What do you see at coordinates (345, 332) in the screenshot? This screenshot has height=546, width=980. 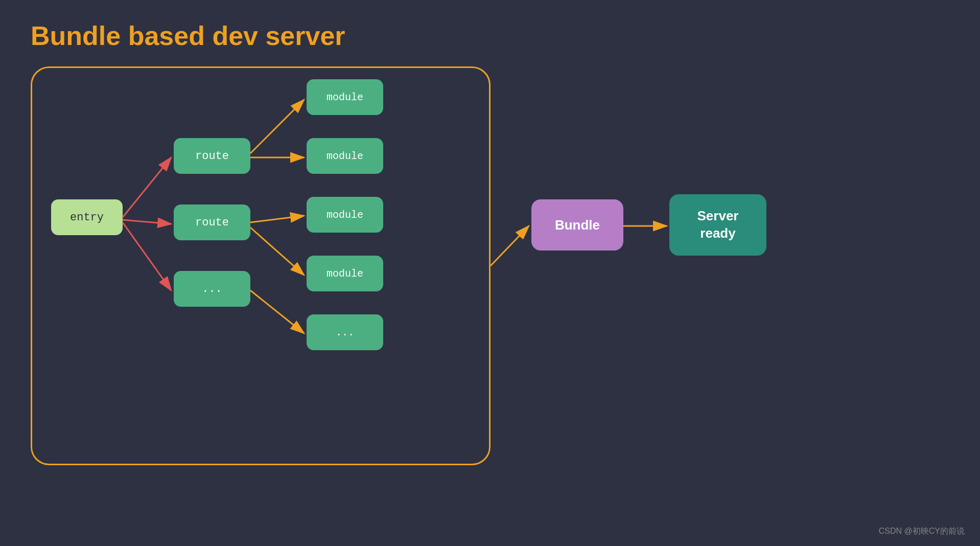 I see `module5-node: ...` at bounding box center [345, 332].